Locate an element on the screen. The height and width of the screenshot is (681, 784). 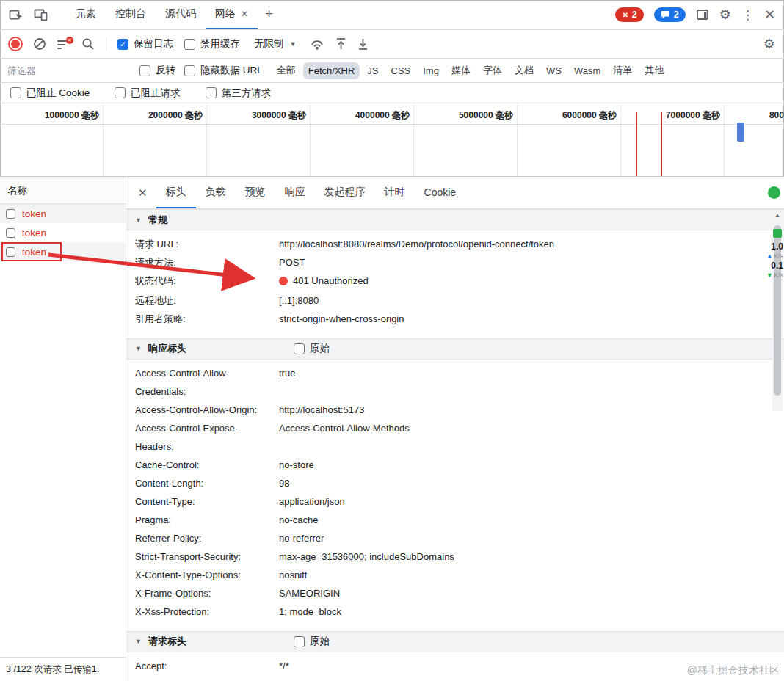
filter-type-pill: Wasm is located at coordinates (587, 70).